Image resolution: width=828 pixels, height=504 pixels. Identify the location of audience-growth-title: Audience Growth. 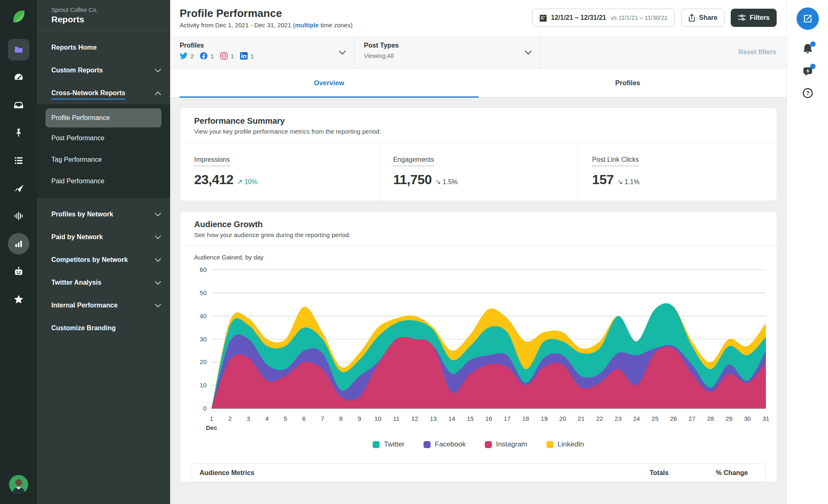
(479, 224).